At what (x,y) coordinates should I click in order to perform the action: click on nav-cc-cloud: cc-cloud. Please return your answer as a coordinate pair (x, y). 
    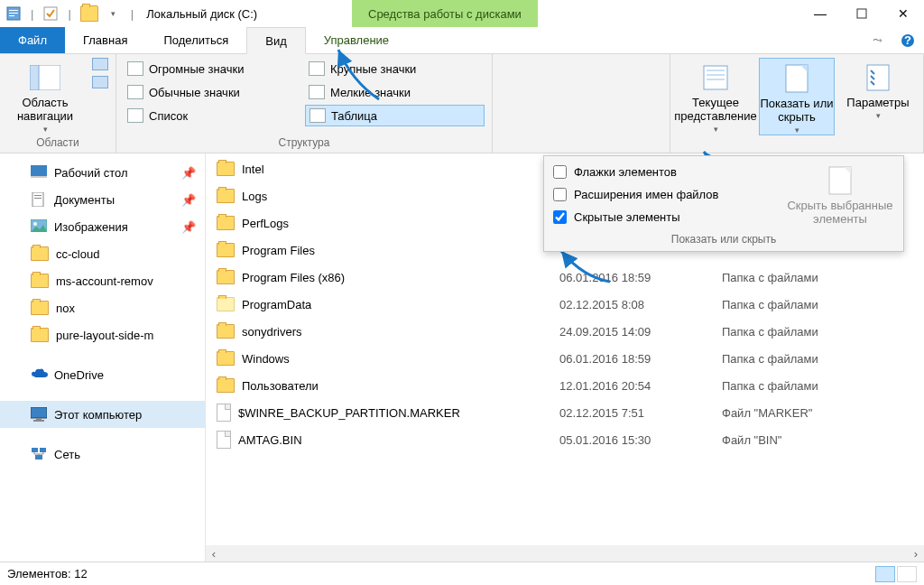
    Looking at the image, I should click on (103, 254).